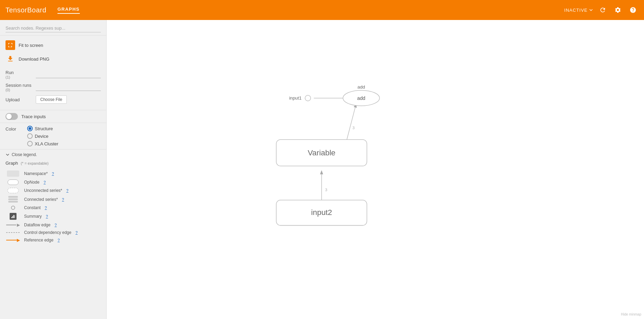 This screenshot has height=319, width=644. Describe the element at coordinates (618, 10) in the screenshot. I see `settings-button` at that location.